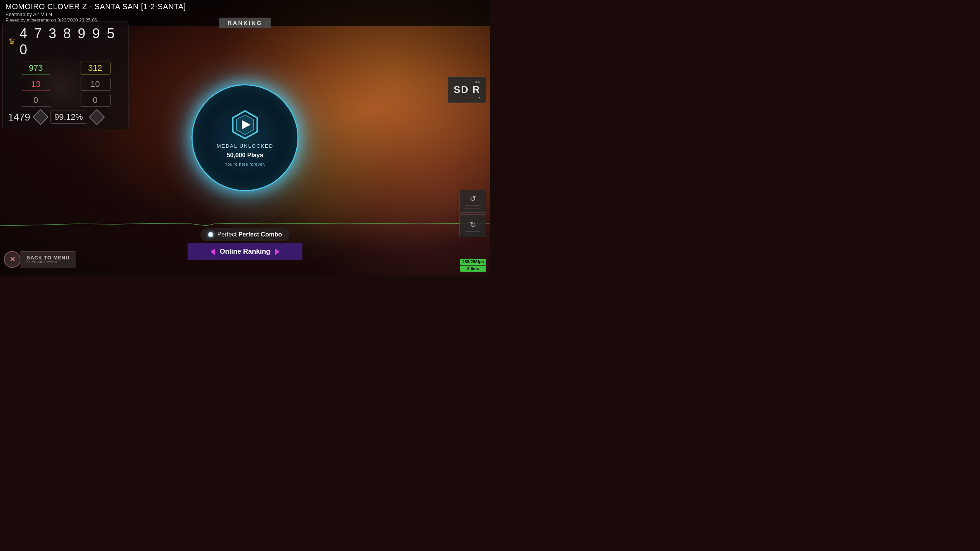 This screenshot has width=980, height=551. What do you see at coordinates (467, 90) in the screenshot?
I see `mod-label: SD R` at bounding box center [467, 90].